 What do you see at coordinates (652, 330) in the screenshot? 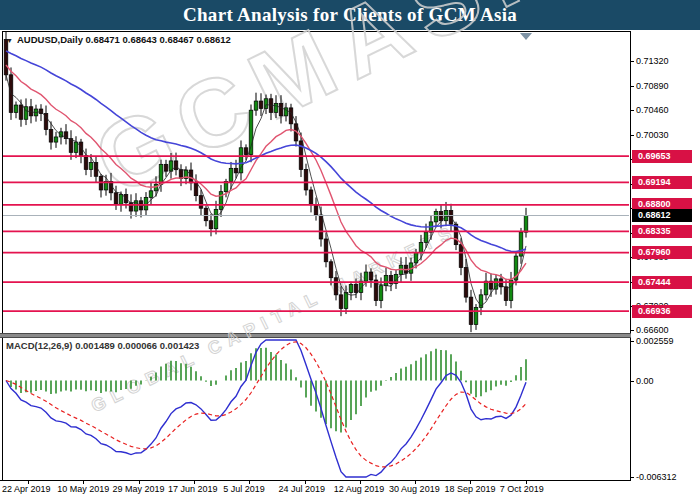
I see `price-tick-label: 0.66600` at bounding box center [652, 330].